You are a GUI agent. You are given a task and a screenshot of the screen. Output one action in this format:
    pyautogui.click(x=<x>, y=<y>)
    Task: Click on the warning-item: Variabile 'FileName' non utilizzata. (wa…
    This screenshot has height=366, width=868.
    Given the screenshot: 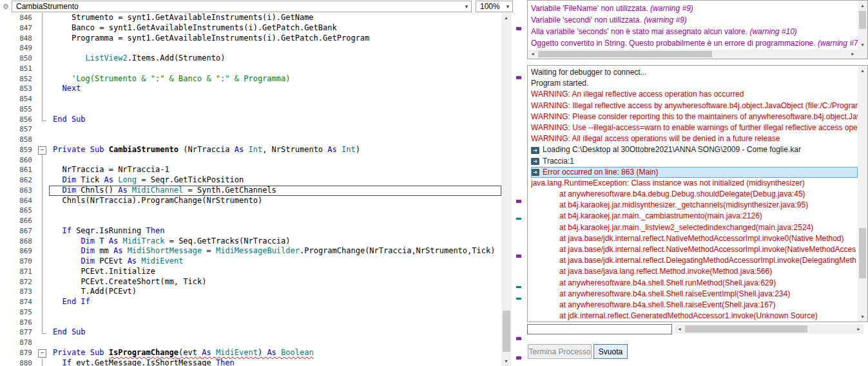 What is the action you would take?
    pyautogui.click(x=695, y=8)
    